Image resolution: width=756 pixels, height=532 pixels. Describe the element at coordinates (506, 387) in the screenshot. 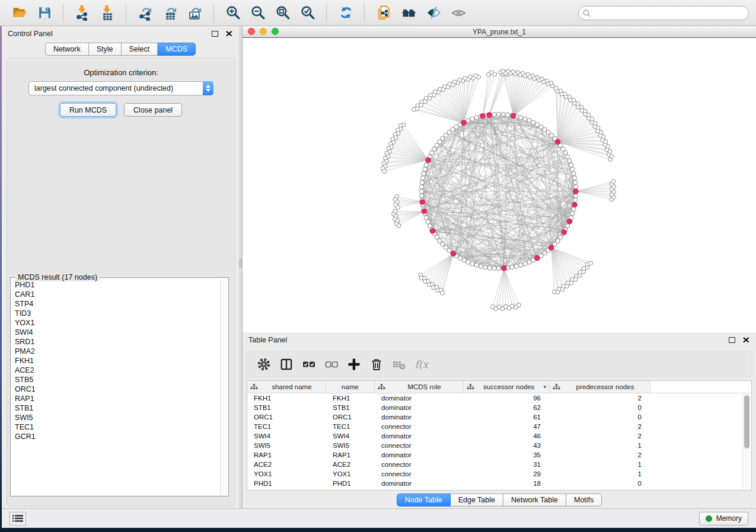

I see `column-header-successor-nodes: successor nodes▾` at that location.